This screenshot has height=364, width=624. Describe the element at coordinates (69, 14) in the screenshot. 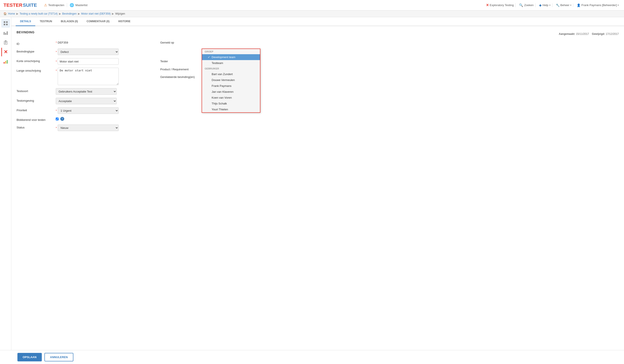

I see `breadcrumb-bevindingen: Bevindingen` at that location.